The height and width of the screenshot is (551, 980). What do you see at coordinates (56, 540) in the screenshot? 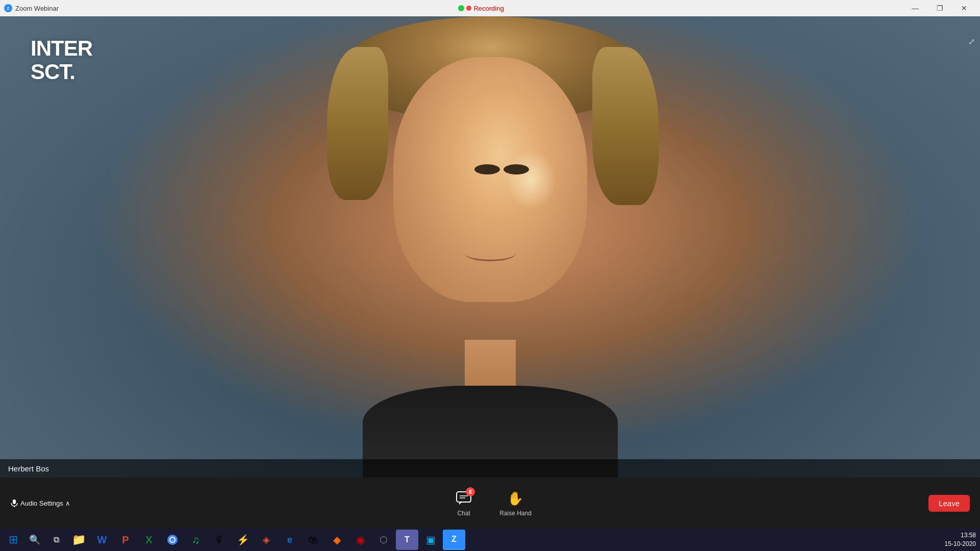
I see `task-view-button: ⧉` at bounding box center [56, 540].